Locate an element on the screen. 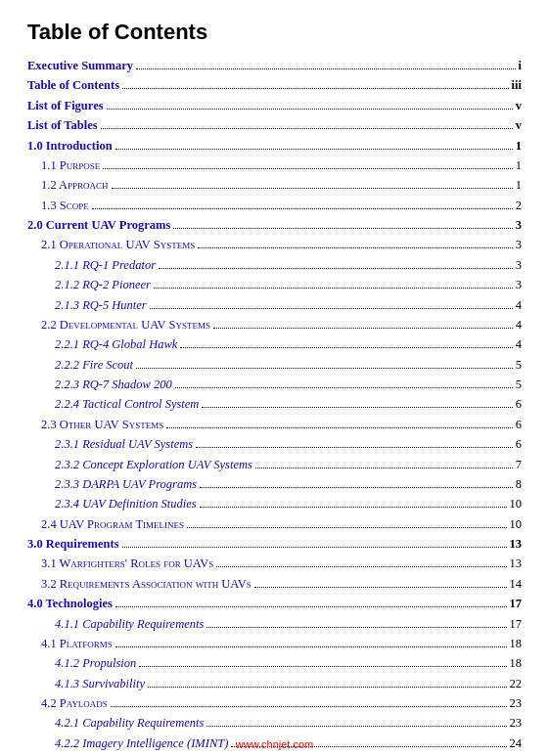 This screenshot has width=549, height=756. toc-entry: 2.2.4 Tactical Control System6 is located at coordinates (274, 405).